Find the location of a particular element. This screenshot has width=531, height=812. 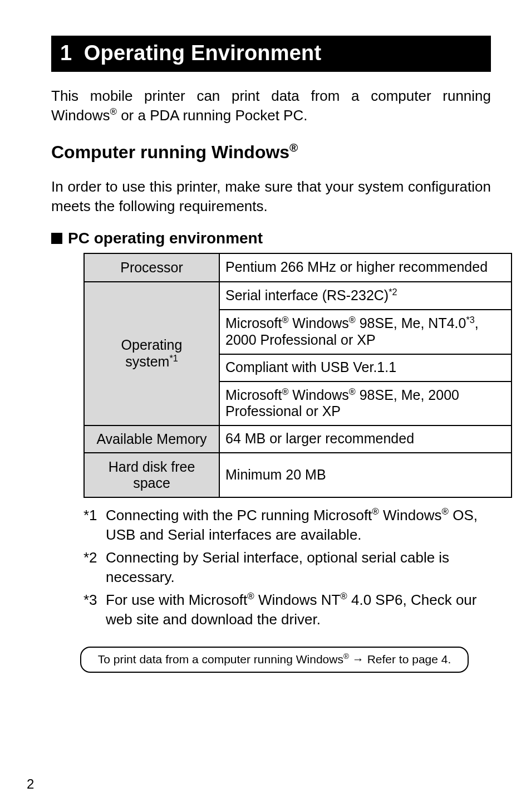

fn-text: Connecting with the PC running Microsoft is located at coordinates (239, 515).